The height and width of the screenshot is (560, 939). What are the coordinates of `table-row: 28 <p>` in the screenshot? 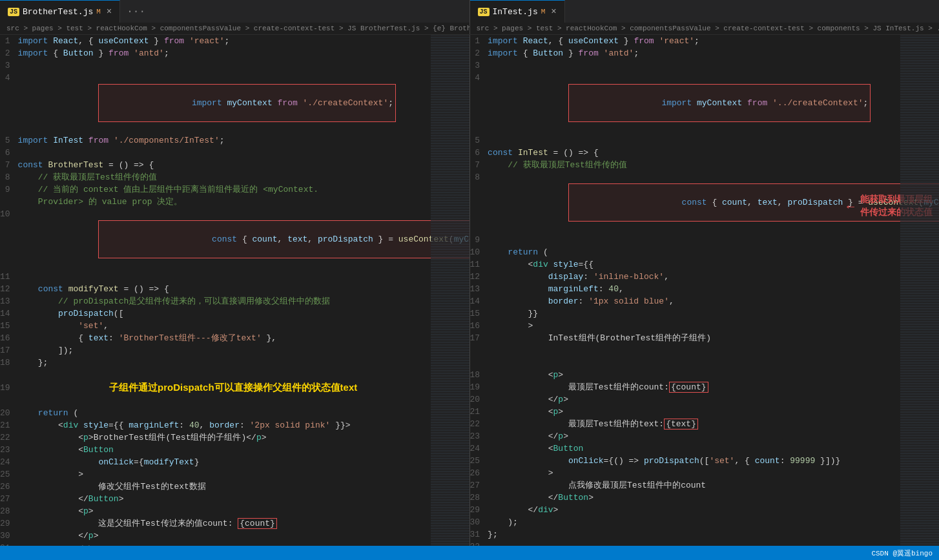 It's located at (235, 512).